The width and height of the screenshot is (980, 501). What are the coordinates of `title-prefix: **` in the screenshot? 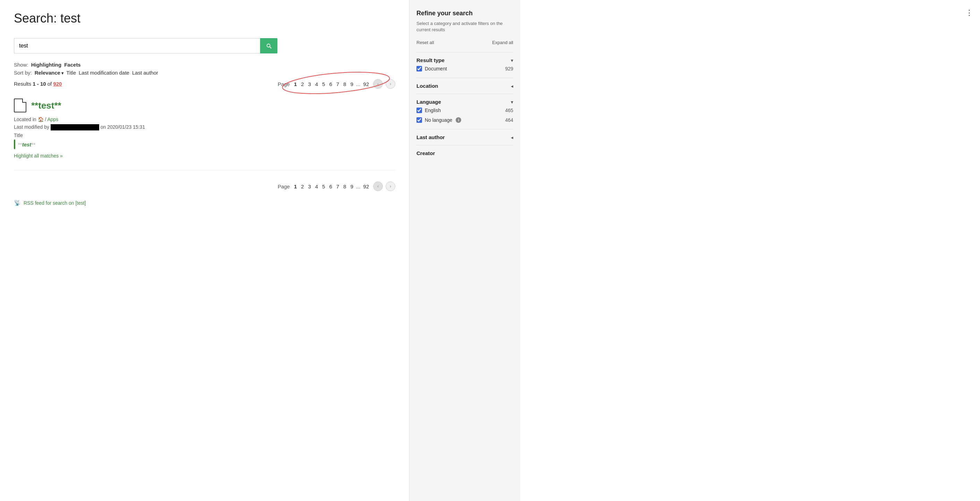 It's located at (35, 105).